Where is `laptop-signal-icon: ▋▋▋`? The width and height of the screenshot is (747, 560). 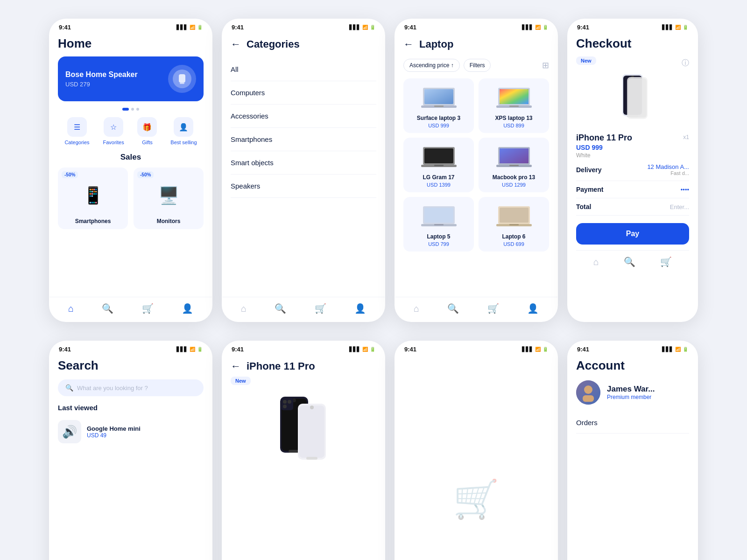
laptop-signal-icon: ▋▋▋ is located at coordinates (528, 27).